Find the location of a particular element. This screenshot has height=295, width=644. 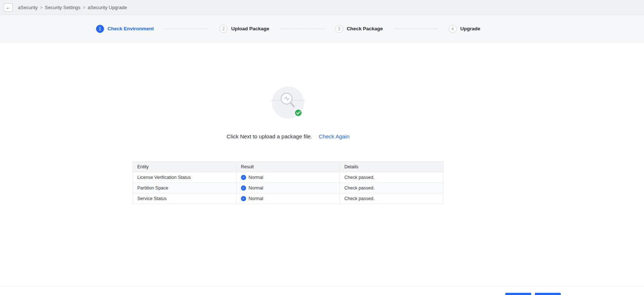

breadcrumb-item-security-settings: Security Settings is located at coordinates (63, 7).